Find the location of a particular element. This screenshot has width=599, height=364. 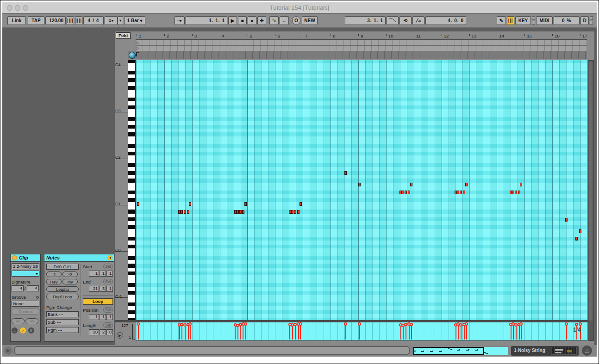

computer-midi-keyboard-button: ||| is located at coordinates (511, 20).